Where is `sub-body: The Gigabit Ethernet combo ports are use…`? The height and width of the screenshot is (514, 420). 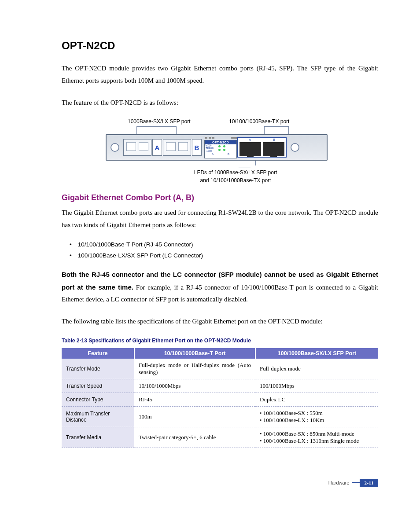 sub-body: The Gigabit Ethernet combo ports are use… is located at coordinates (220, 219).